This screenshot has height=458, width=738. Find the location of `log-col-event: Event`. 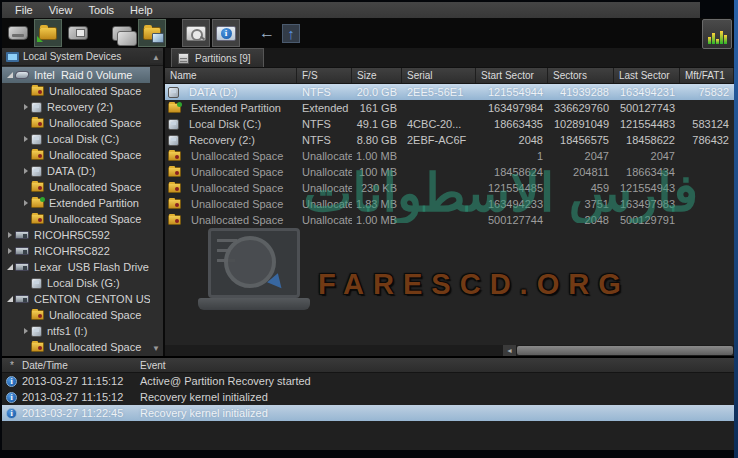

log-col-event: Event is located at coordinates (437, 366).